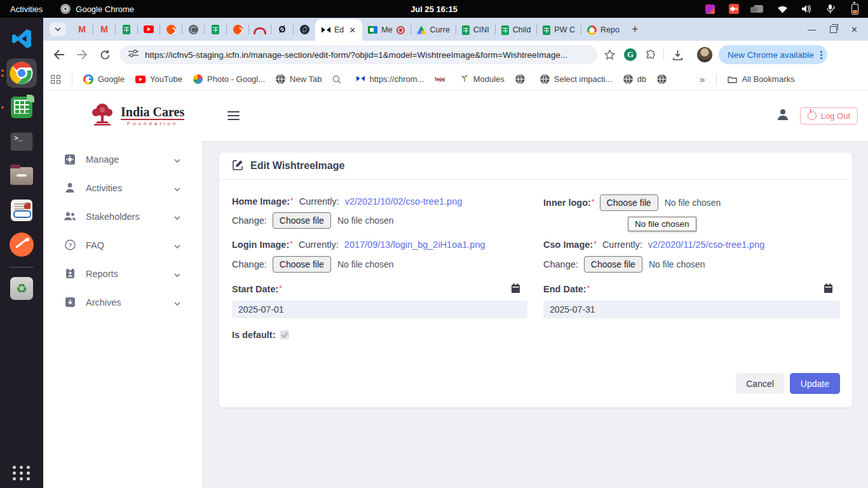 The image size is (868, 488). Describe the element at coordinates (691, 309) in the screenshot. I see `end-date-input` at that location.